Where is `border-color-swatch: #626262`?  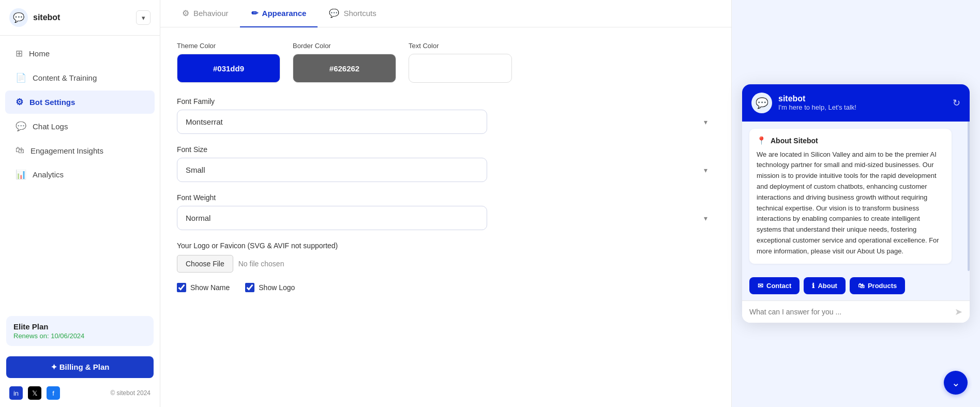 border-color-swatch: #626262 is located at coordinates (344, 68).